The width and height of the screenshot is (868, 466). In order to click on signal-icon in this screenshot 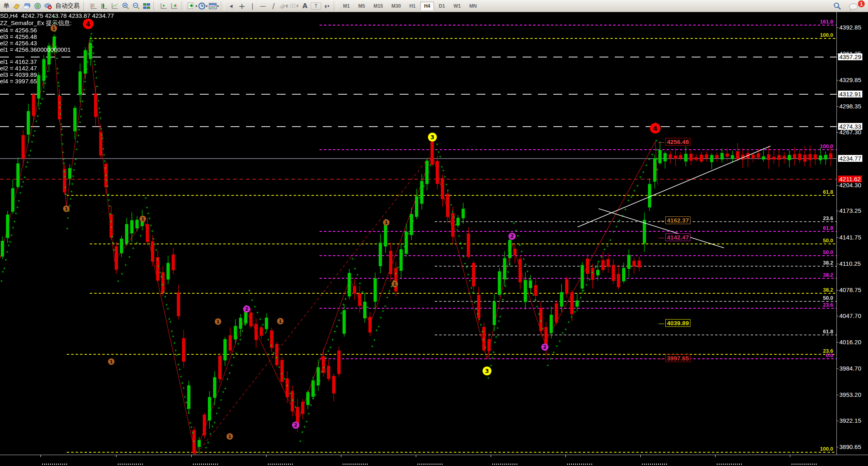, I will do `click(38, 6)`.